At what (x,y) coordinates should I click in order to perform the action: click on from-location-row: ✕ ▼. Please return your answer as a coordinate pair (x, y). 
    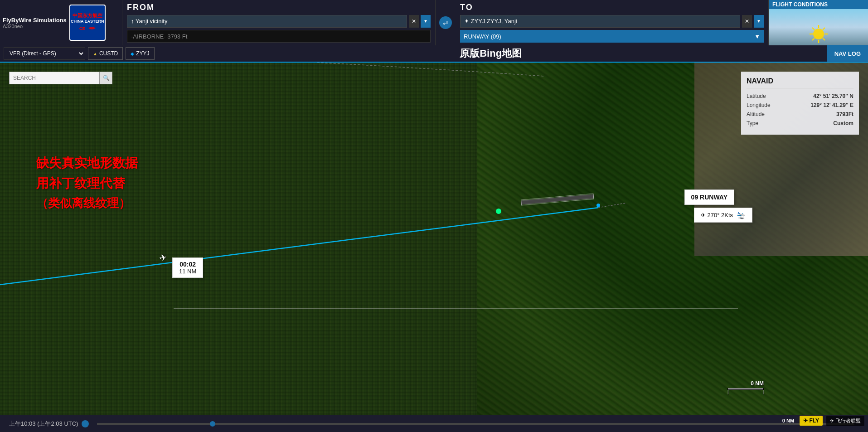
    Looking at the image, I should click on (279, 21).